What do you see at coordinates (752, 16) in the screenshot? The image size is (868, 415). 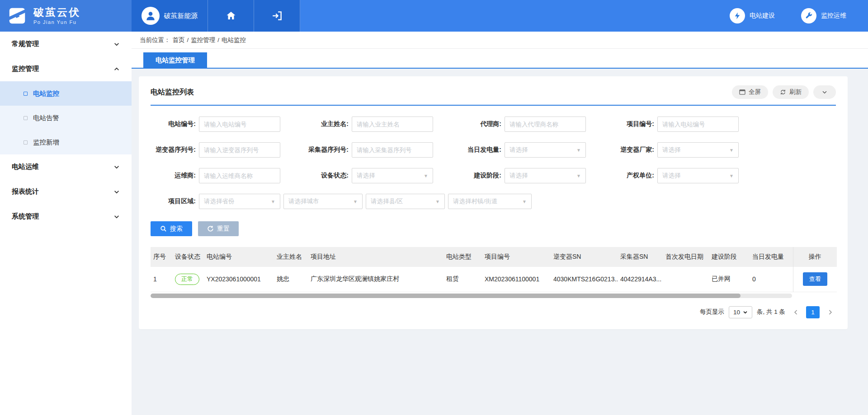 I see `nav-station-construction: 电站建设` at bounding box center [752, 16].